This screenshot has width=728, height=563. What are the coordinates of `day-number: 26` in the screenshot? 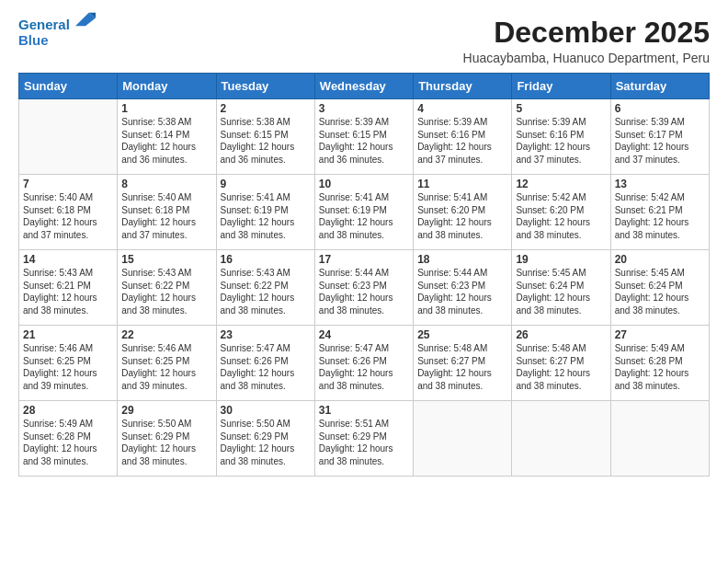 It's located at (561, 335).